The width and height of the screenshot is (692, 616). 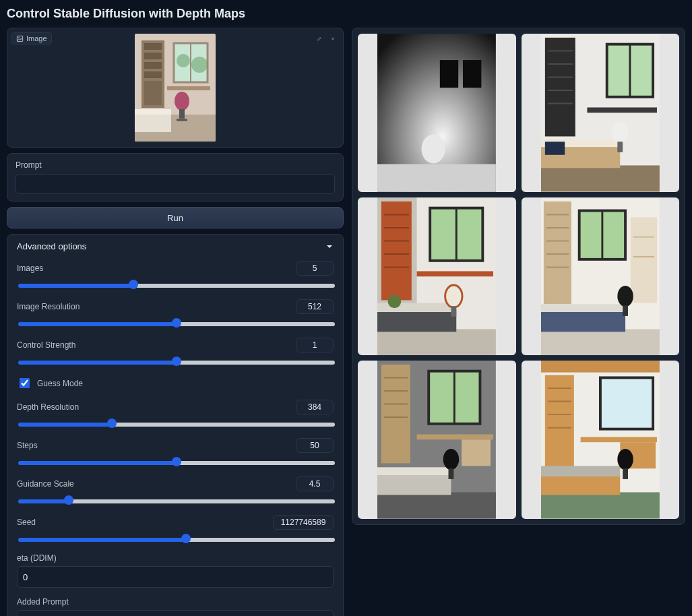 I want to click on chevron-down-icon, so click(x=329, y=247).